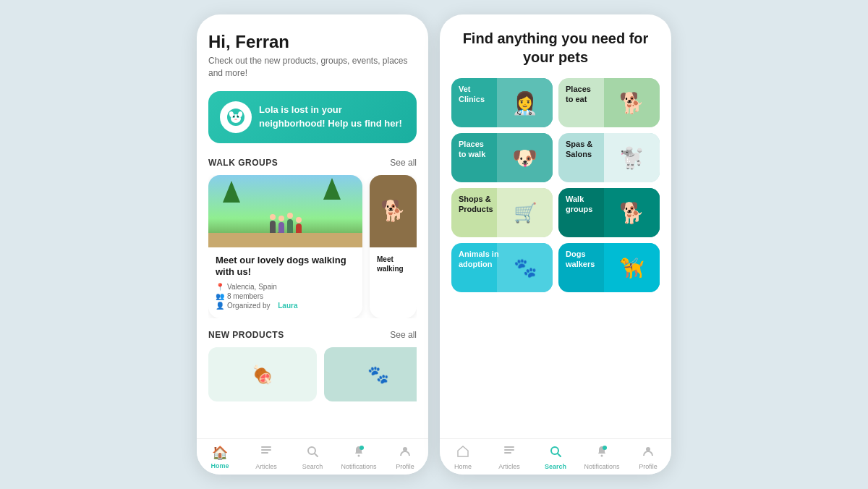 The height and width of the screenshot is (489, 868). What do you see at coordinates (579, 149) in the screenshot?
I see `spas-salons-label: Spas &Salons` at bounding box center [579, 149].